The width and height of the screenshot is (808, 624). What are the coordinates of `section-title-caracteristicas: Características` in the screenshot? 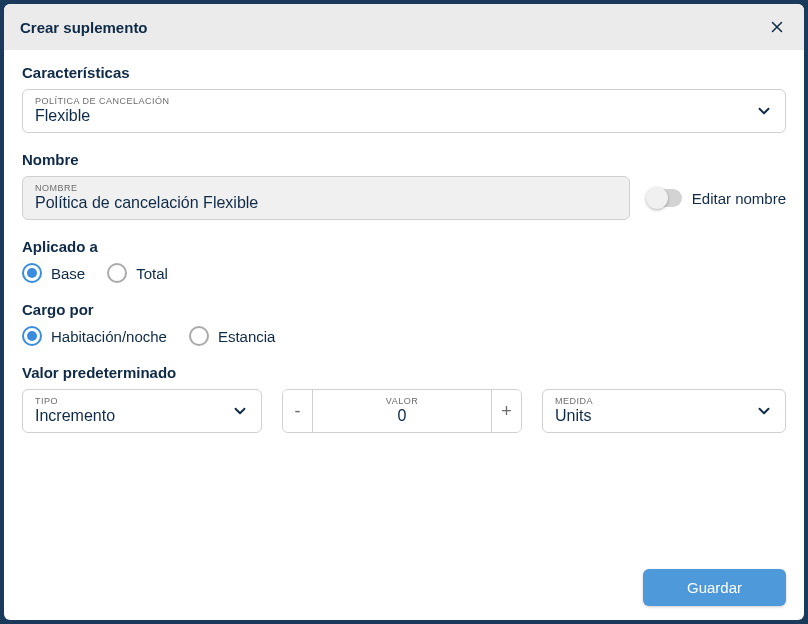 It's located at (404, 72).